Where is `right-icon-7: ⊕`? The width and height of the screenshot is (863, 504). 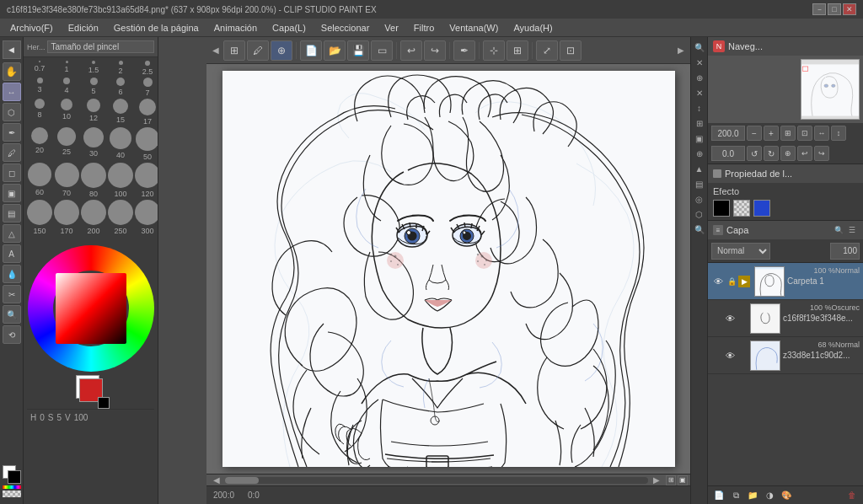 right-icon-7: ⊕ is located at coordinates (700, 153).